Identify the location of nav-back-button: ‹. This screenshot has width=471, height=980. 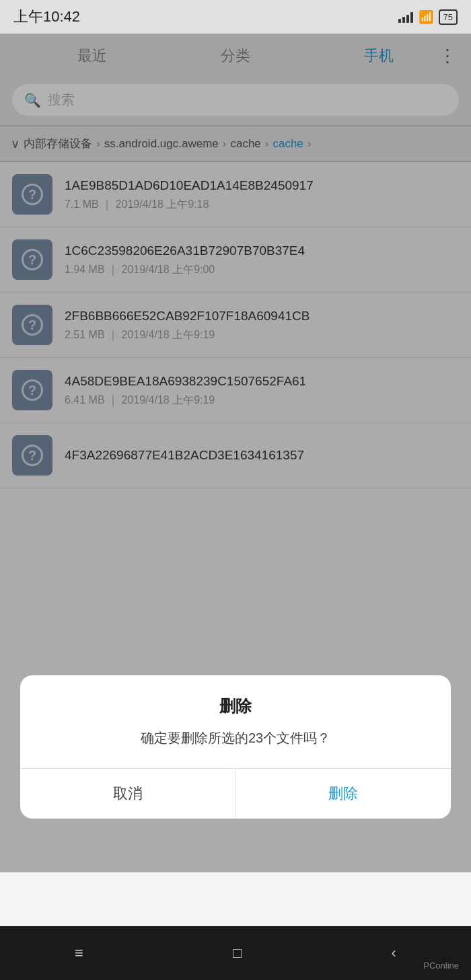
(394, 953).